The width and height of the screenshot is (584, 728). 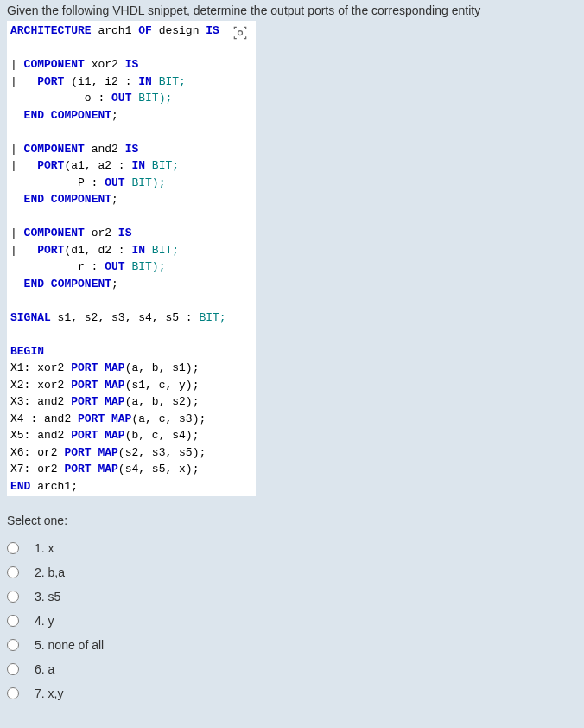 I want to click on option-7: 7. x,y, so click(x=292, y=693).